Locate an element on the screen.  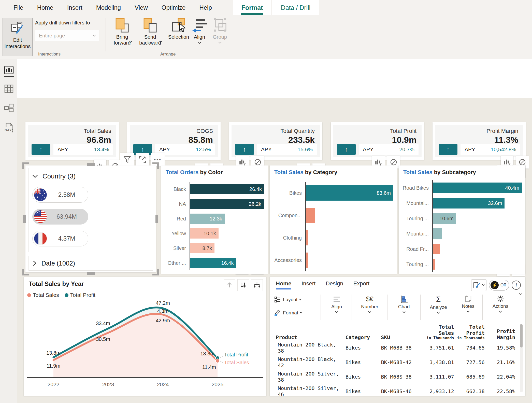
expand-all-levels-icon is located at coordinates (257, 285).